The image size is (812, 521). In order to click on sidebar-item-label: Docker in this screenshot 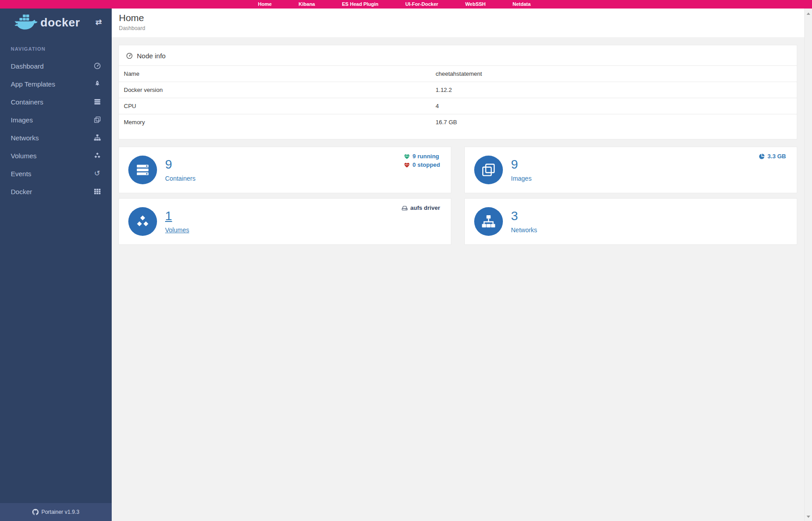, I will do `click(22, 192)`.